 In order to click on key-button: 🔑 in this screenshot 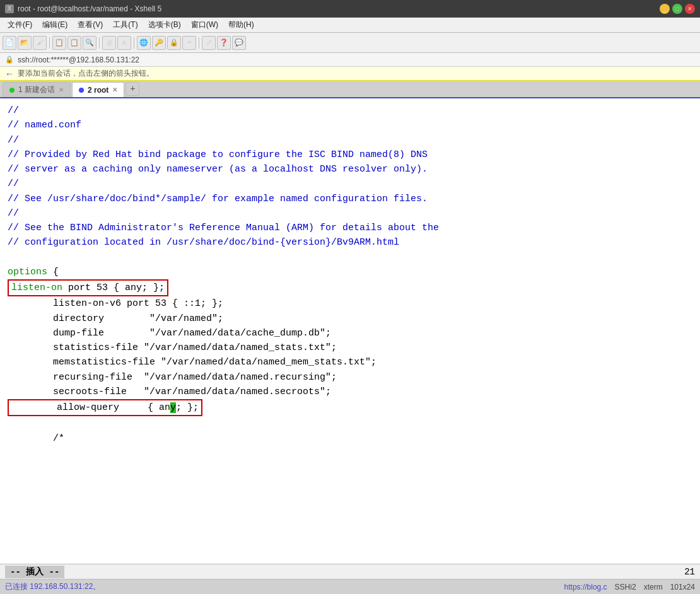, I will do `click(159, 43)`.